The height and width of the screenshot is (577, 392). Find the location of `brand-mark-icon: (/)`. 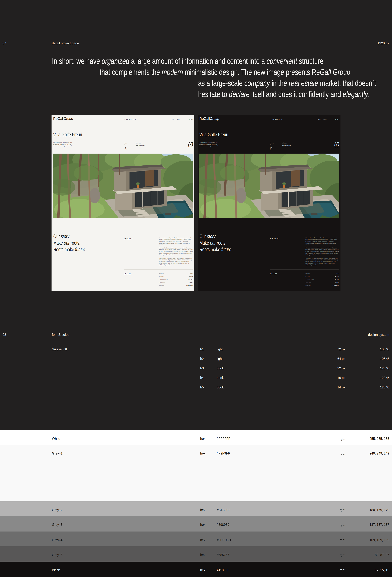

brand-mark-icon: (/) is located at coordinates (337, 144).